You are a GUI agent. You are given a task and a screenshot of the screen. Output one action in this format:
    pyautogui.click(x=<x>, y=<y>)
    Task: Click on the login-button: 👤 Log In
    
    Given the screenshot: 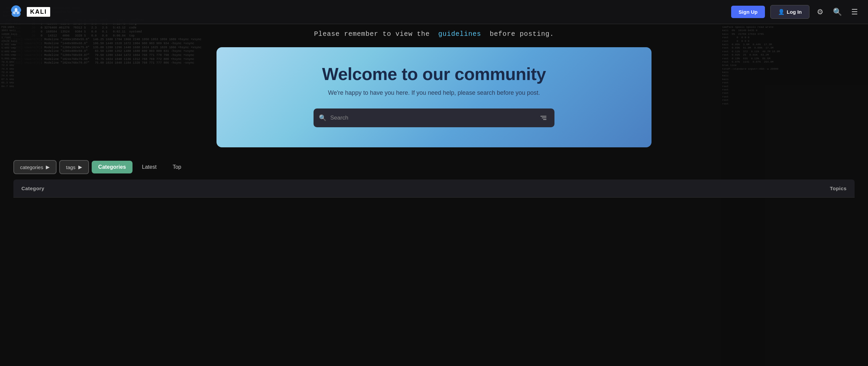 What is the action you would take?
    pyautogui.click(x=790, y=12)
    